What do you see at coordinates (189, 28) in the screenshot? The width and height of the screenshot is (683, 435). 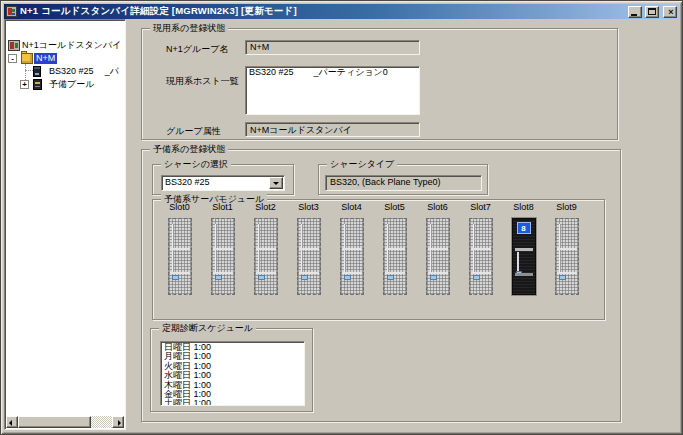 I see `active-system-group-title: 現用系の登録状態` at bounding box center [189, 28].